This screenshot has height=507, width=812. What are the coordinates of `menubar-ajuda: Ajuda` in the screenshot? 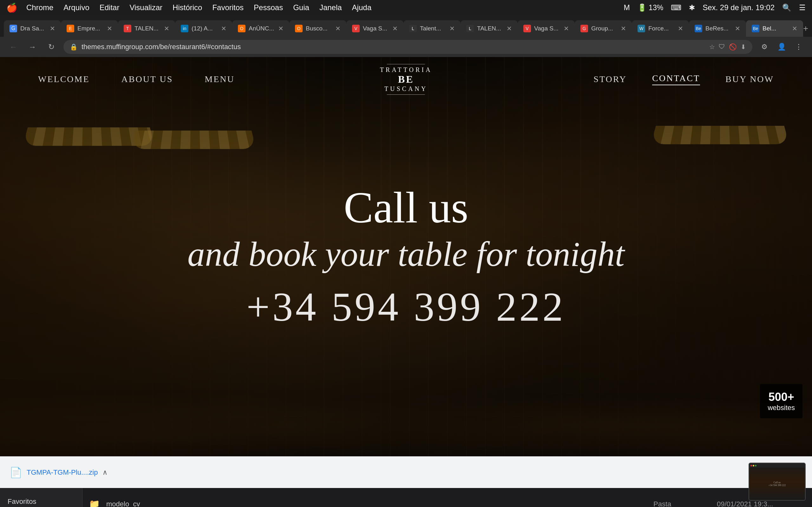 It's located at (362, 7).